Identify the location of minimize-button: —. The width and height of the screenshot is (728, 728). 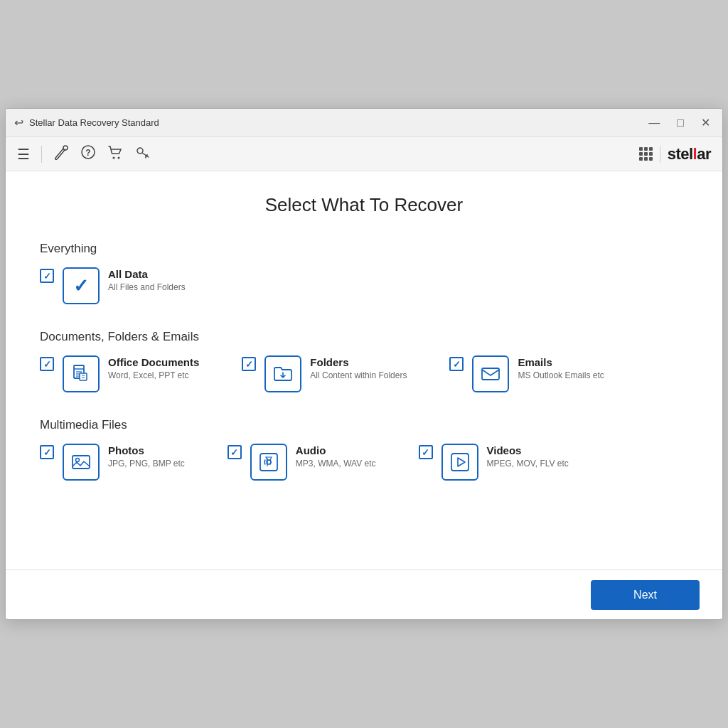
(654, 123).